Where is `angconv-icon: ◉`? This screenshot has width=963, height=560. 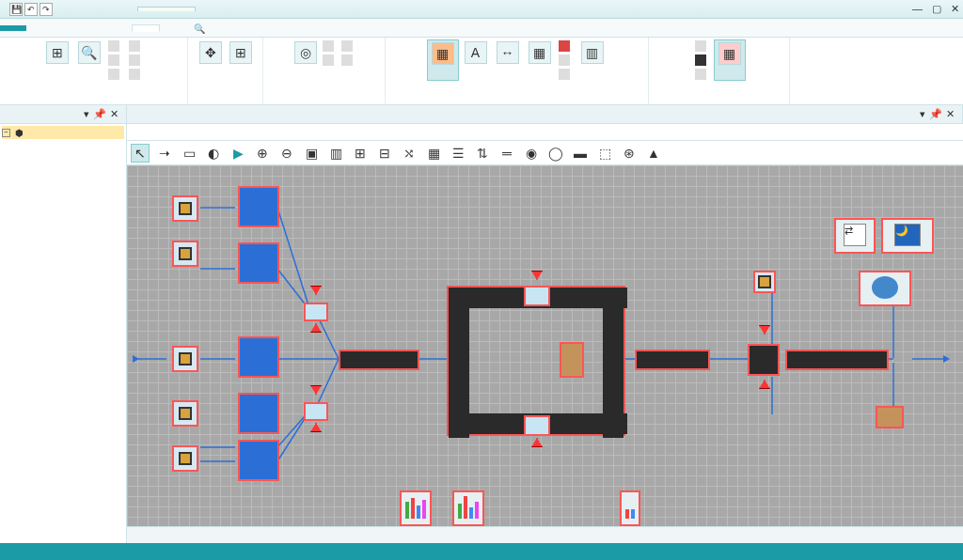 angconv-icon: ◉ is located at coordinates (531, 153).